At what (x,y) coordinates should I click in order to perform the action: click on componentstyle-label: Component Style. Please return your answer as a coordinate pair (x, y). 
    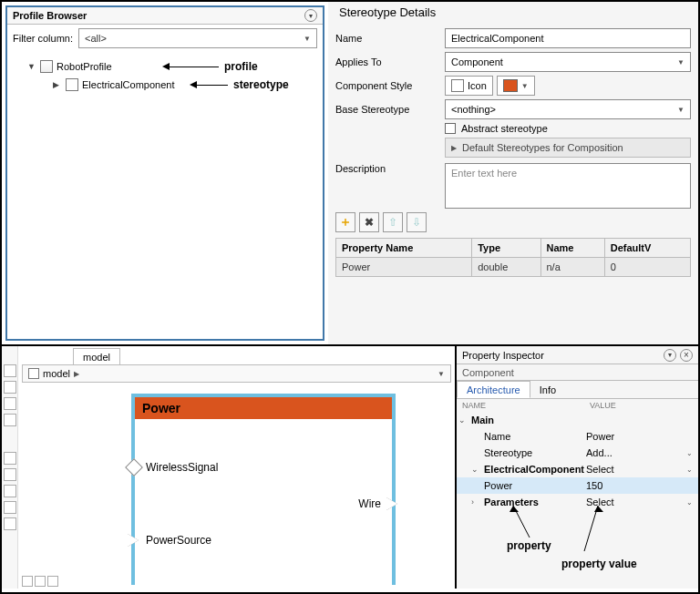
    Looking at the image, I should click on (390, 86).